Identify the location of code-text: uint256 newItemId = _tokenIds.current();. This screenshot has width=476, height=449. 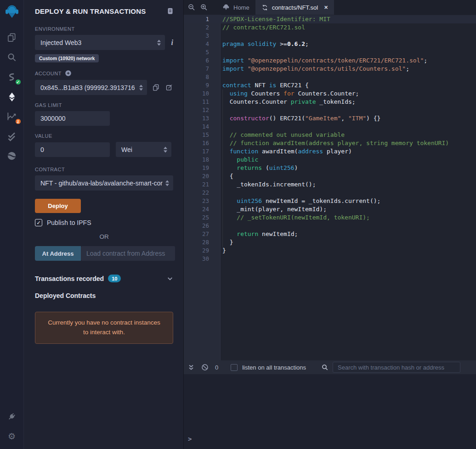
(300, 201).